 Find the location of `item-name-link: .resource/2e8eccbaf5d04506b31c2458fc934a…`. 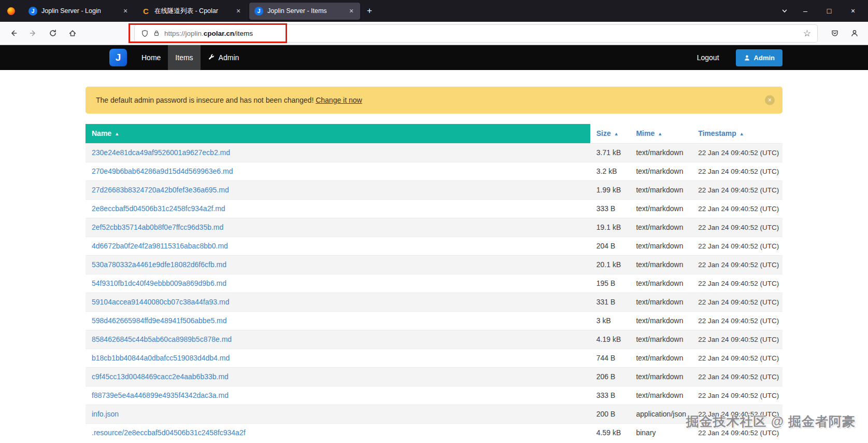

item-name-link: .resource/2e8eccbaf5d04506b31c2458fc934a… is located at coordinates (169, 433).